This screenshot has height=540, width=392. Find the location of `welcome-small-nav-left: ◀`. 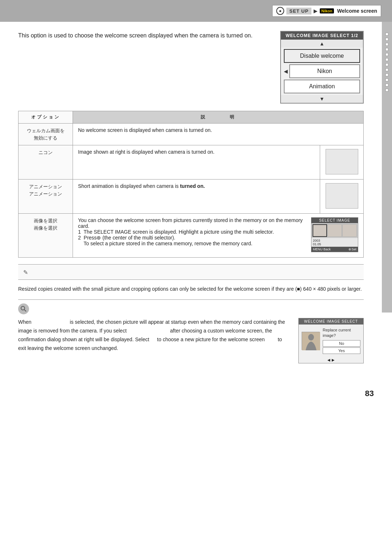

welcome-small-nav-left: ◀ is located at coordinates (329, 360).